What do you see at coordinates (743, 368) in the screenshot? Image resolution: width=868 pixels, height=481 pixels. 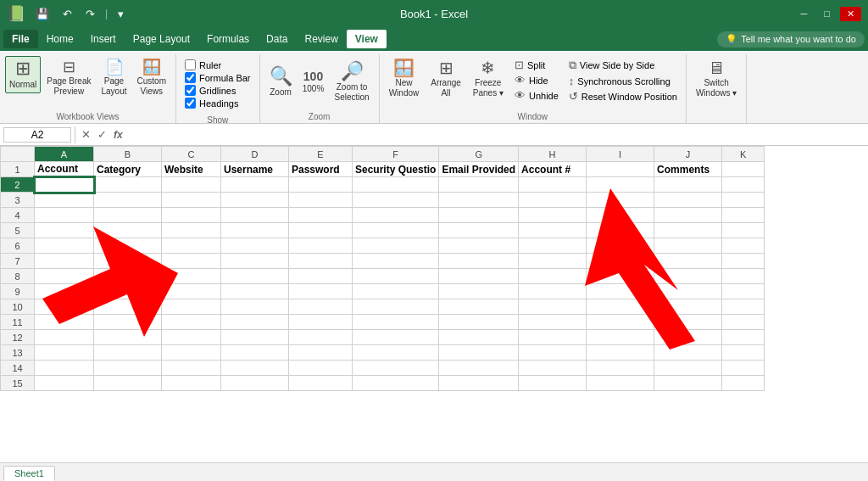 I see `cell-K14` at bounding box center [743, 368].